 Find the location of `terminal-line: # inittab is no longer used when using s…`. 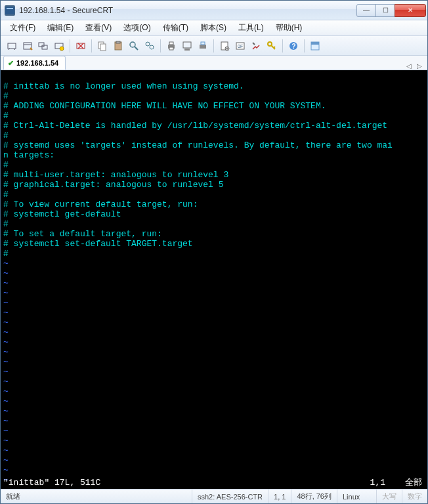

terminal-line: # inittab is no longer used when using s… is located at coordinates (123, 87).